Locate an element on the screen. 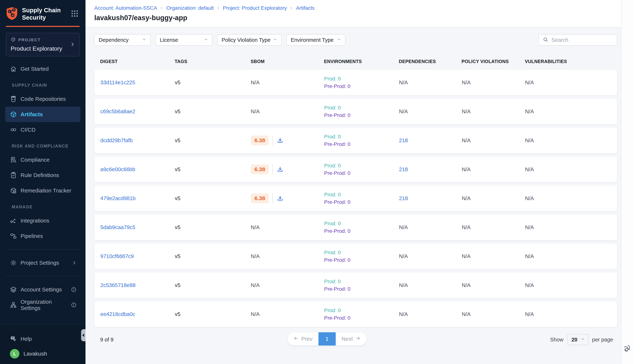 The width and height of the screenshot is (634, 364). sidebar: Supply Chain Security PROJECT Product is located at coordinates (43, 182).